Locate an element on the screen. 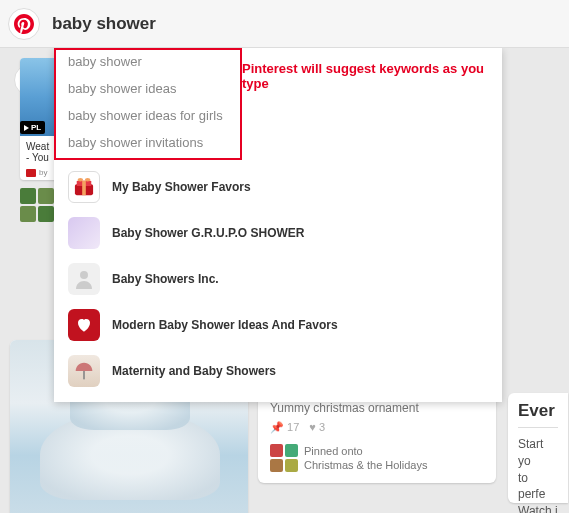 This screenshot has width=569, height=513. user-result: Baby Shower G.R.U.P.O SHOWER is located at coordinates (278, 233).